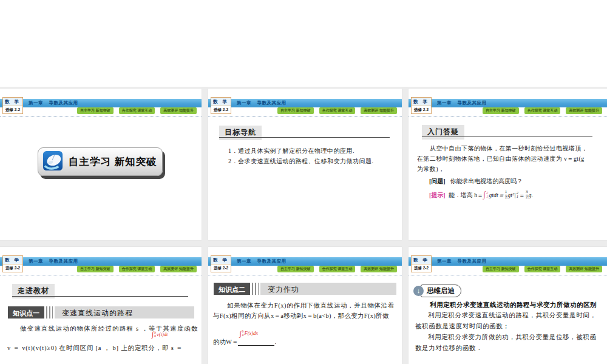  Describe the element at coordinates (103, 329) in the screenshot. I see `textbook-line: 做变速直线运动的物体所经过的路程 s ，等于其速度函数` at that location.